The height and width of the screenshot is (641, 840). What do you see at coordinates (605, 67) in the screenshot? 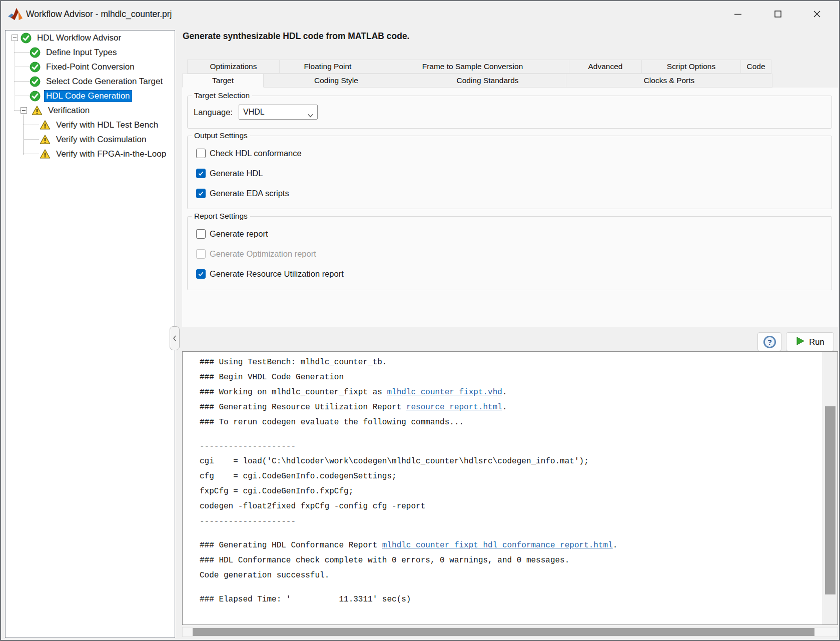
I see `tab-advanced: Advanced` at bounding box center [605, 67].